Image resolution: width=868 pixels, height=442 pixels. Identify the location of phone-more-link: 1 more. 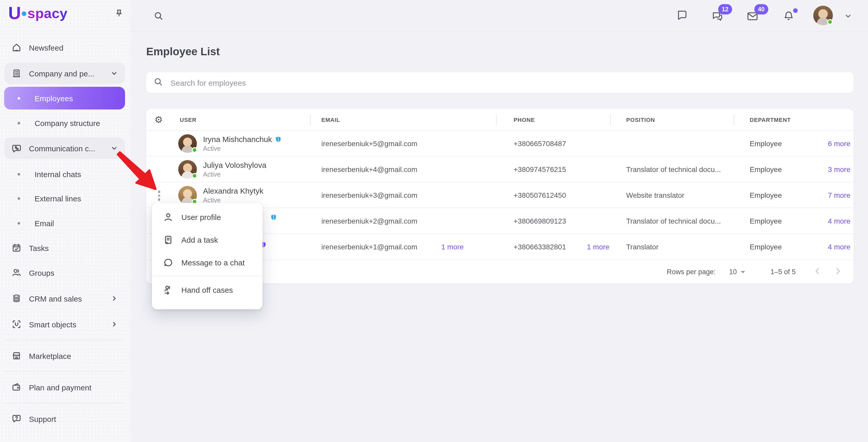
(598, 247).